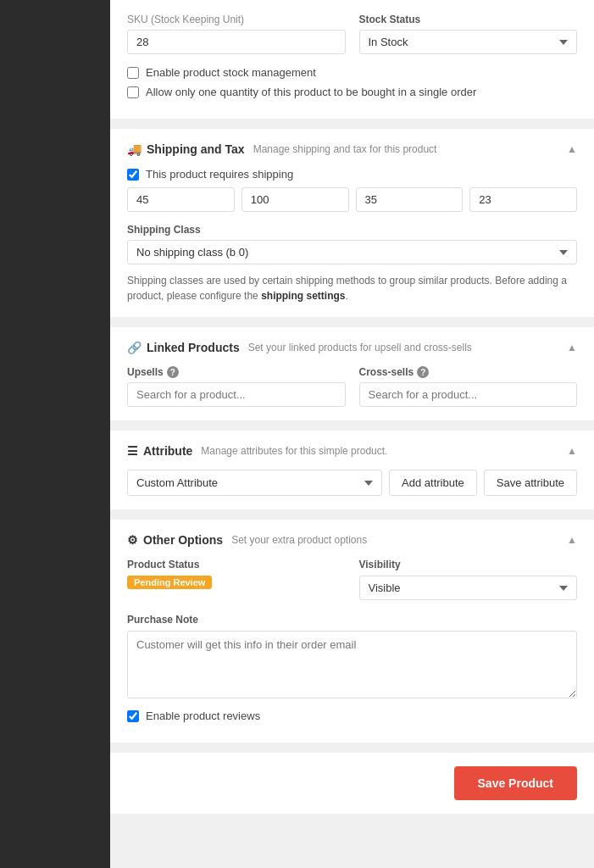 This screenshot has width=594, height=868. What do you see at coordinates (197, 19) in the screenshot?
I see `sku-label-sub: (Stock Keeping Unit)` at bounding box center [197, 19].